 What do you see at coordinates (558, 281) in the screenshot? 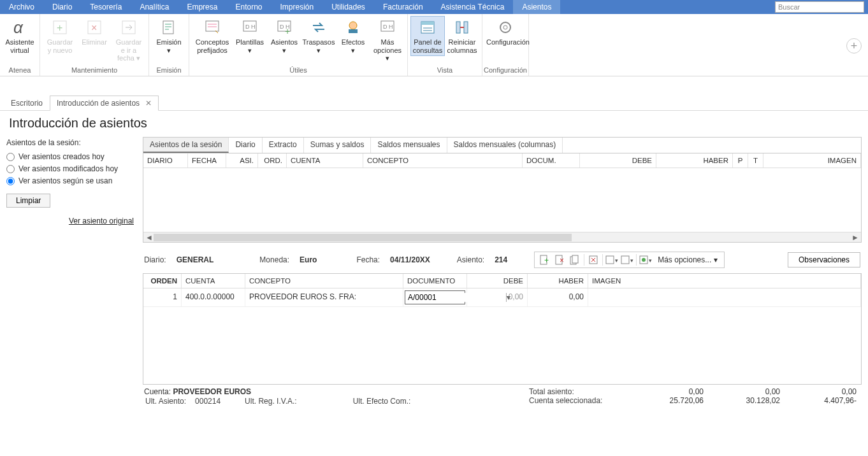
I see `ecol-haber: HABER` at bounding box center [558, 281].